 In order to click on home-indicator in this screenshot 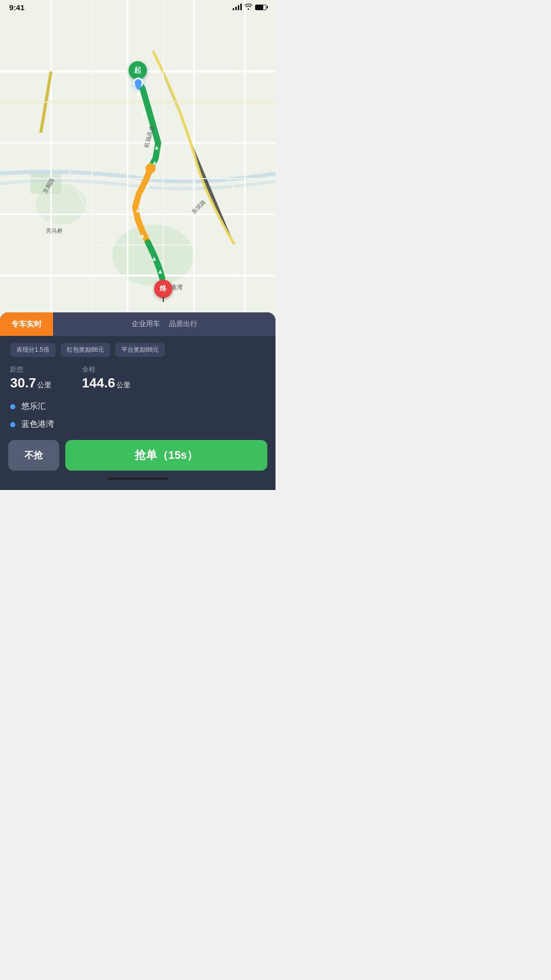, I will do `click(138, 479)`.